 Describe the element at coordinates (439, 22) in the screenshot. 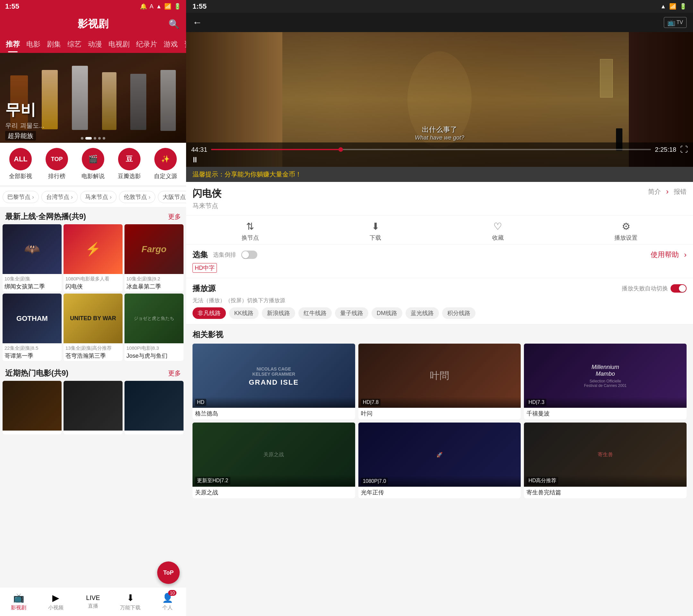

I see `player-header: ← 📺 TV` at that location.